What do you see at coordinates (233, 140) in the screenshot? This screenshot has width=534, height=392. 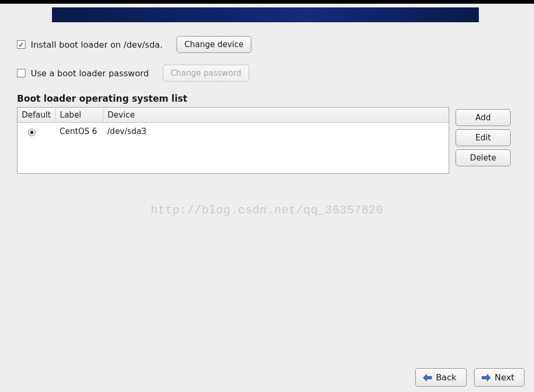 I see `os-list-table-container: Default Label Device CentOS 6 /dev/sda3` at bounding box center [233, 140].